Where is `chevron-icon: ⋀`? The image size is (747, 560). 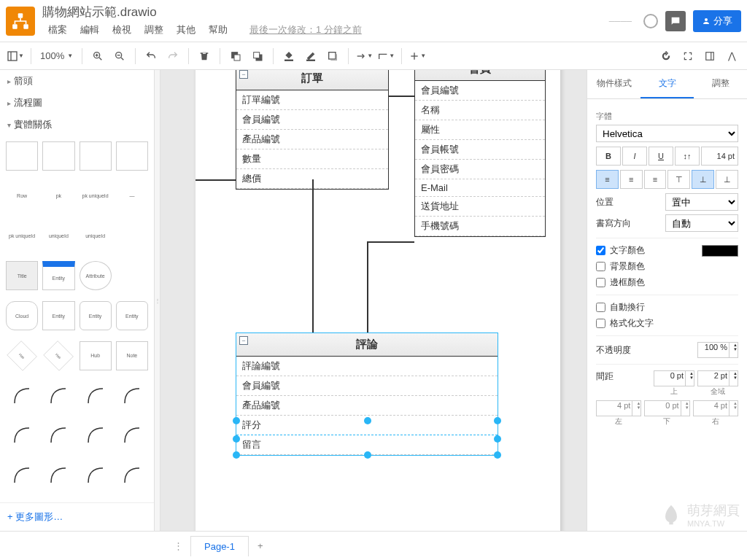 chevron-icon: ⋀ is located at coordinates (732, 56).